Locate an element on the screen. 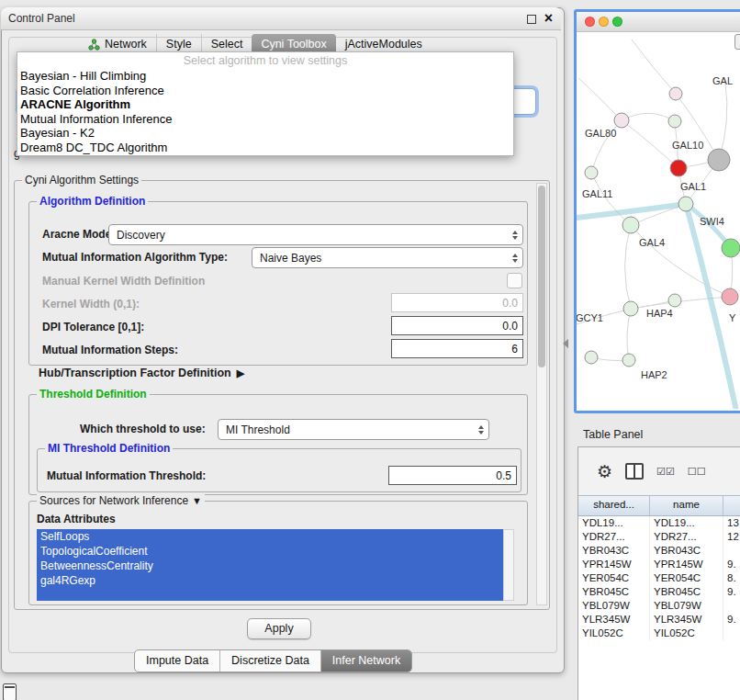  zoom-traffic-light-icon is located at coordinates (617, 22).